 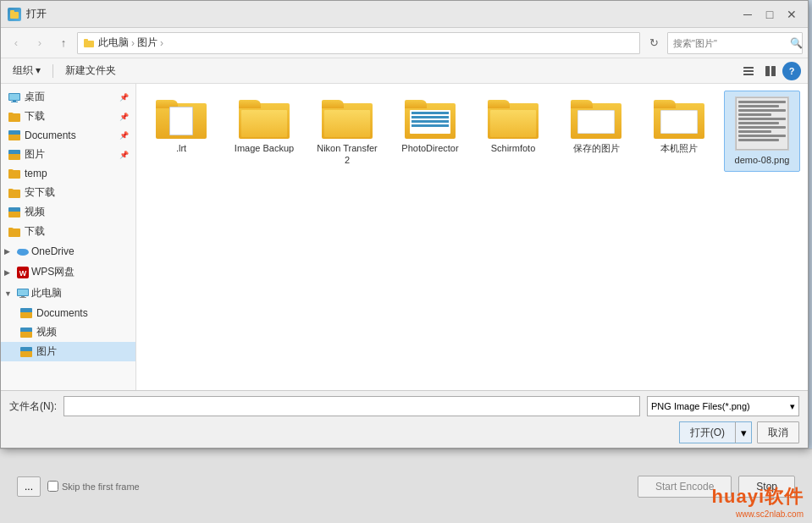 What do you see at coordinates (68, 96) in the screenshot?
I see `sidebar-item-desktop: 桌面 📌` at bounding box center [68, 96].